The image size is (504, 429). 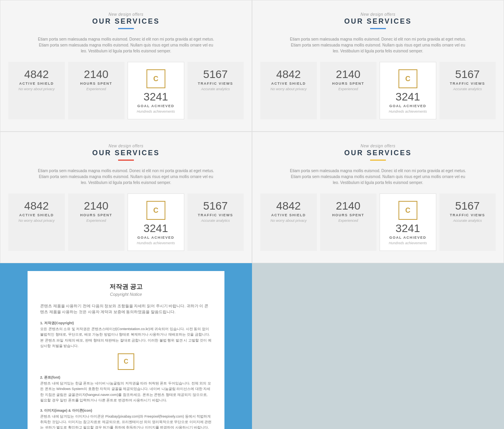 I want to click on panel-4-subtitle: New design offers, so click(x=378, y=146).